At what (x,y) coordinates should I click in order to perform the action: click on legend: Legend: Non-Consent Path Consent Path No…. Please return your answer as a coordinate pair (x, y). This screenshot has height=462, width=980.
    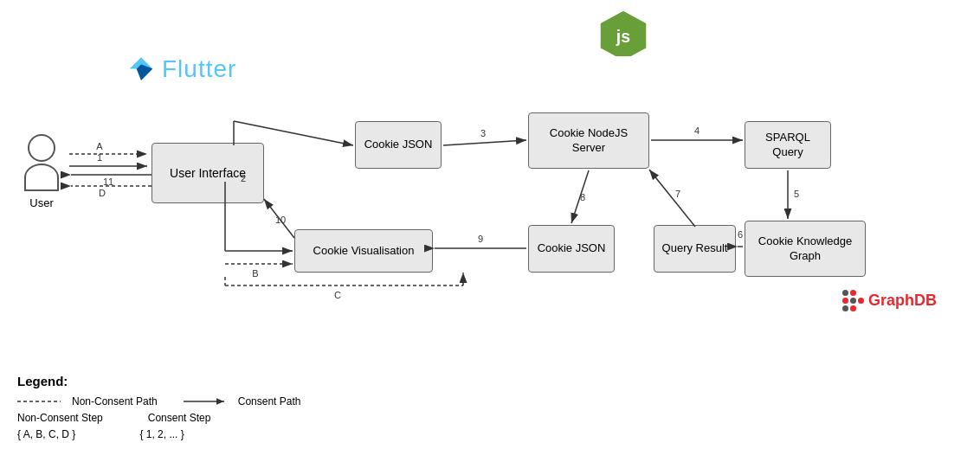
    Looking at the image, I should click on (159, 409).